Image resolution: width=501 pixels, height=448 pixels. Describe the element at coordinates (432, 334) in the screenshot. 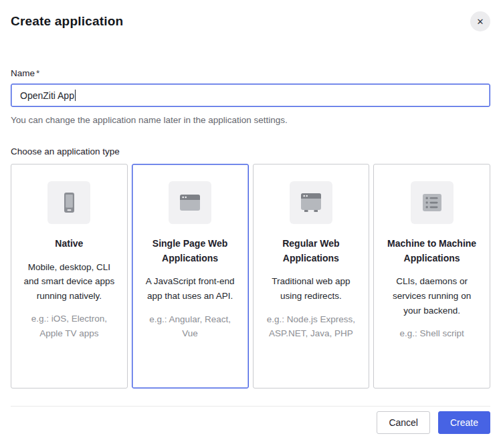

I see `card-example: e.g.: Shell script` at that location.